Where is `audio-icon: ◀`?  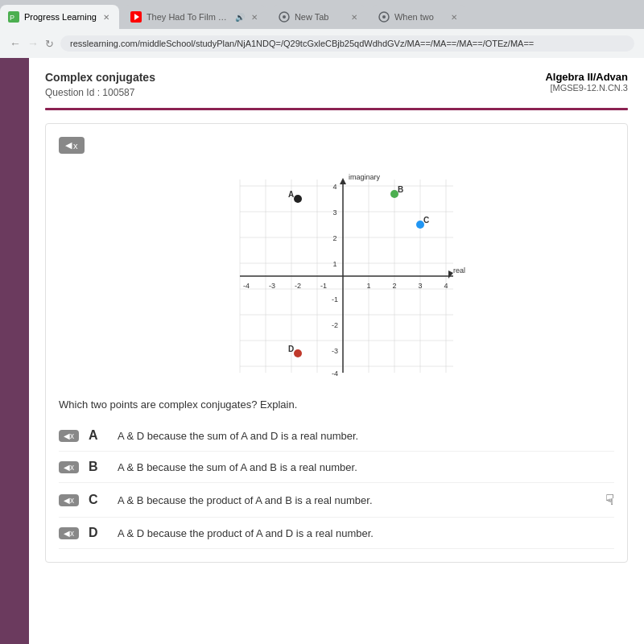
audio-icon: ◀ is located at coordinates (68, 145).